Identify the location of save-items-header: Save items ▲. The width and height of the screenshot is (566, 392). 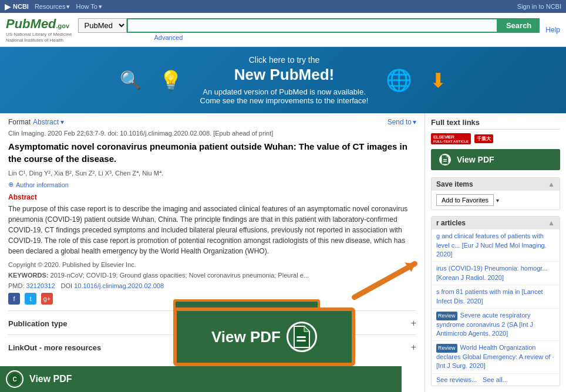
(496, 184).